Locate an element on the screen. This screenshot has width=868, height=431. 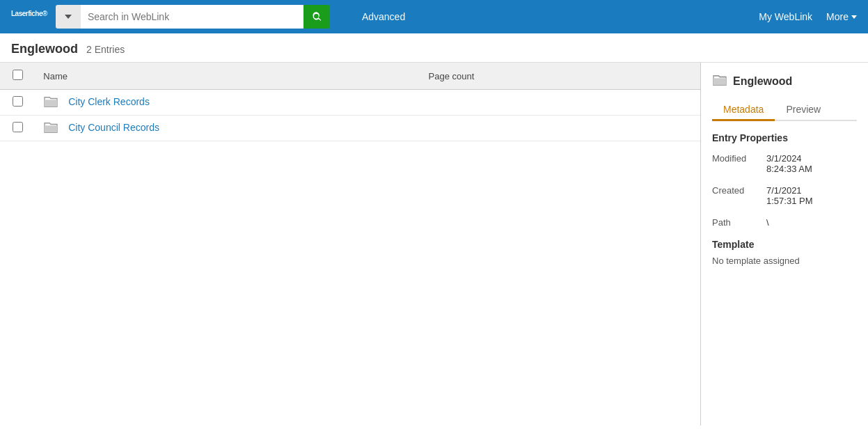
select-all-checkbox is located at coordinates (18, 75).